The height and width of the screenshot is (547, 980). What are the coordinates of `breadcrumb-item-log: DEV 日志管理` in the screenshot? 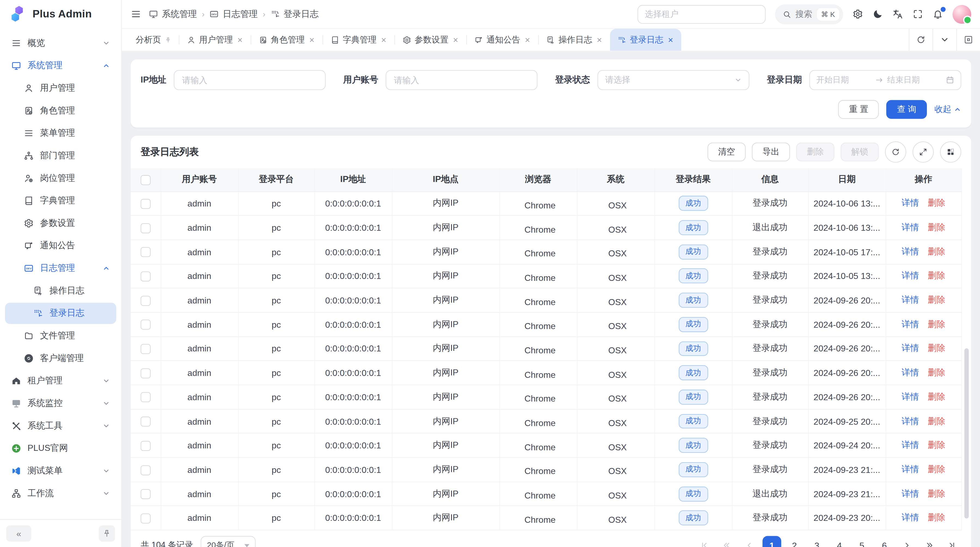 It's located at (234, 14).